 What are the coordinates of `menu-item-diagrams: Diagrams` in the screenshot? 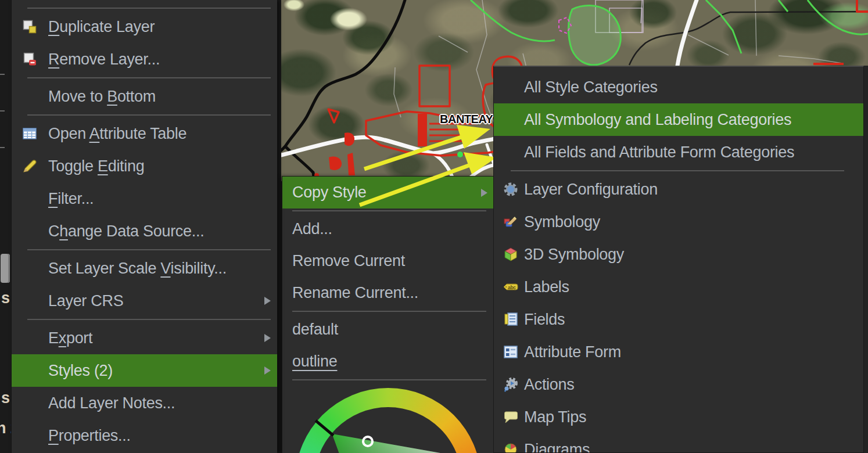 It's located at (679, 443).